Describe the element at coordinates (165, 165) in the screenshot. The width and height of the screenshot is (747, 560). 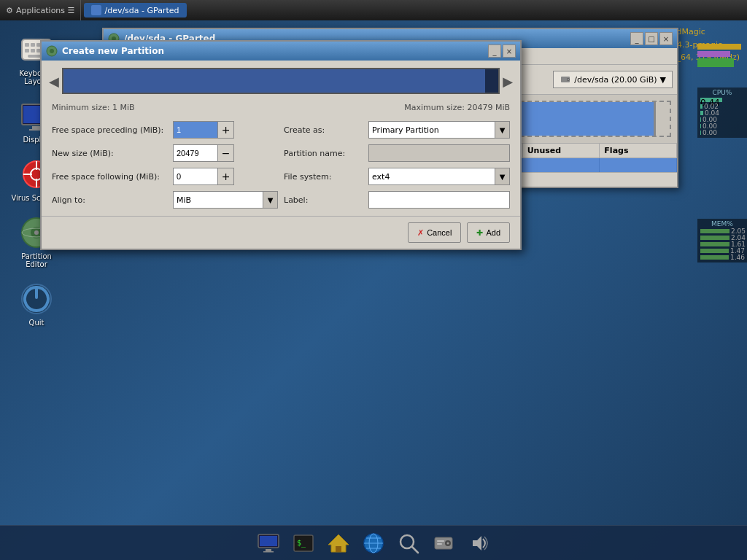
I see `form-left: Free space preceding (MiB): + New size (…` at that location.